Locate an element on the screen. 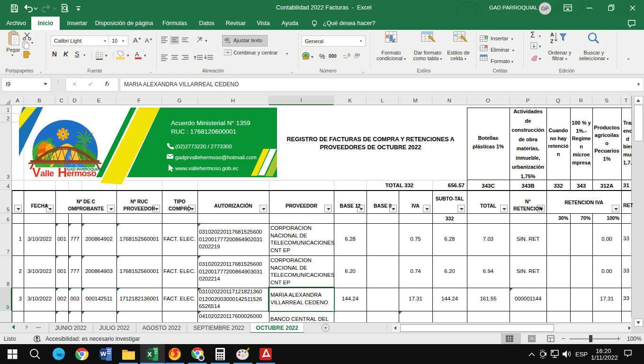  svg-text: H is located at coordinates (63, 173).